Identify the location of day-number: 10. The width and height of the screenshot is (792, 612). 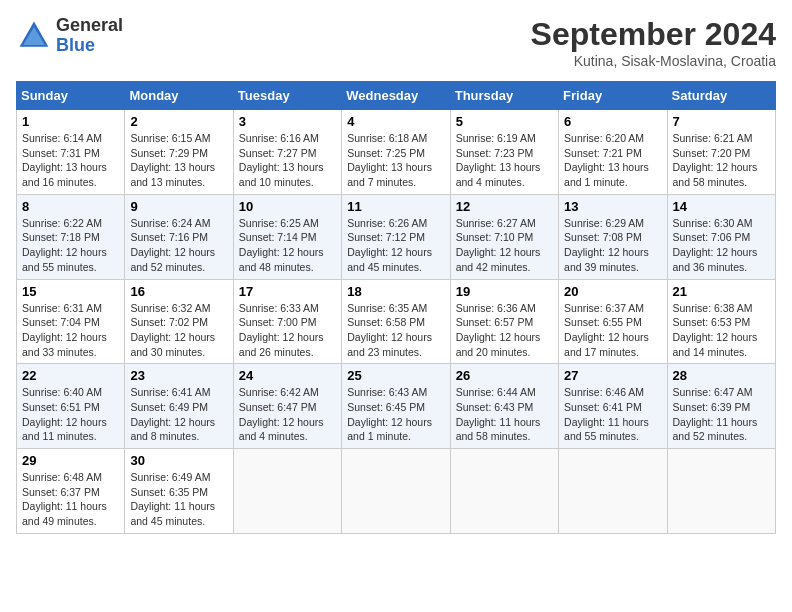
(288, 206).